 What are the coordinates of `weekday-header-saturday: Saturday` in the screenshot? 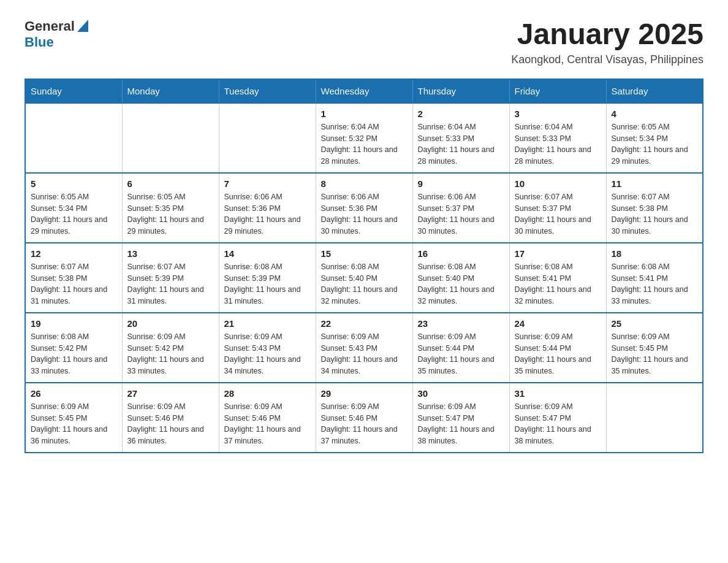 It's located at (654, 91).